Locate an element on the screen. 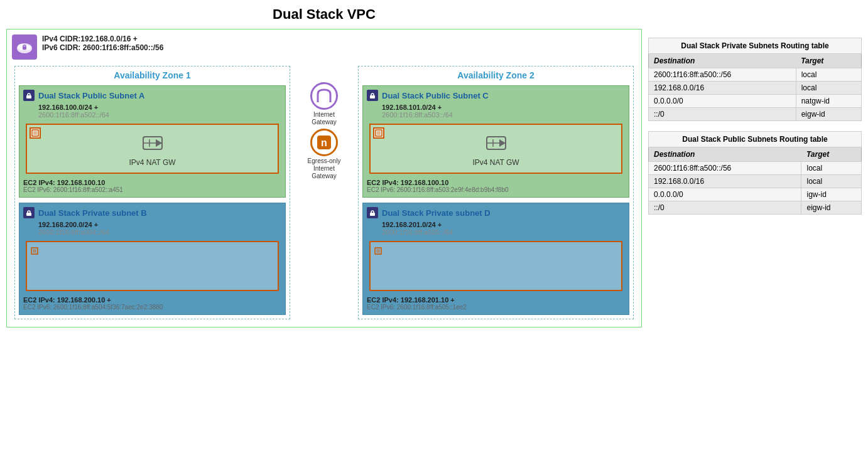 This screenshot has width=868, height=458. az1-public-ipv4: 192.168.100.0/24 + is located at coordinates (160, 107).